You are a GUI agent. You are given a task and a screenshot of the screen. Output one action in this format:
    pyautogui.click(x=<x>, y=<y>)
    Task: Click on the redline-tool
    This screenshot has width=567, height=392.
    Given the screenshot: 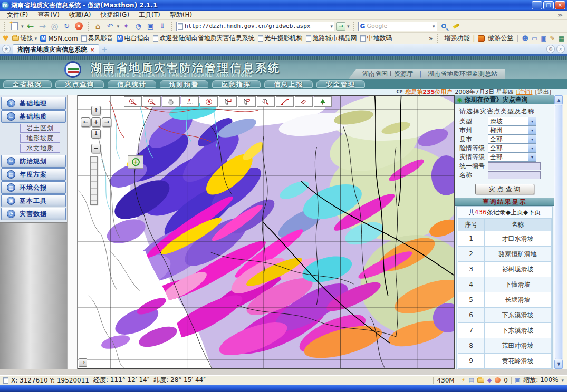 What is the action you would take?
    pyautogui.click(x=285, y=102)
    